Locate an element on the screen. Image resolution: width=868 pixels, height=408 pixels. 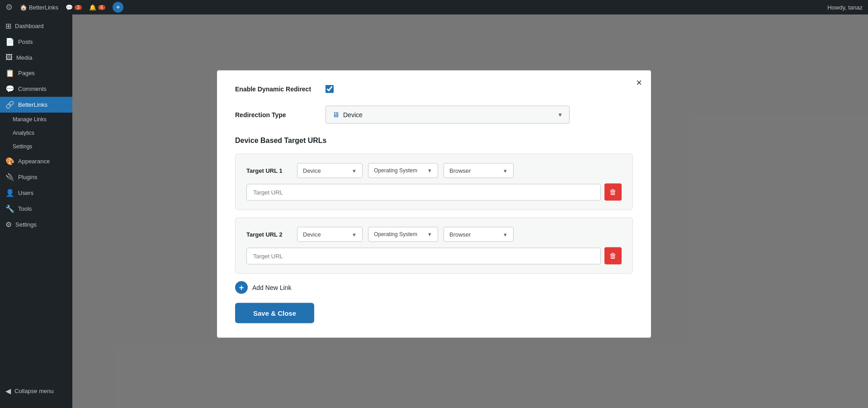
target-url-1-delete-button: 🗑 is located at coordinates (613, 192).